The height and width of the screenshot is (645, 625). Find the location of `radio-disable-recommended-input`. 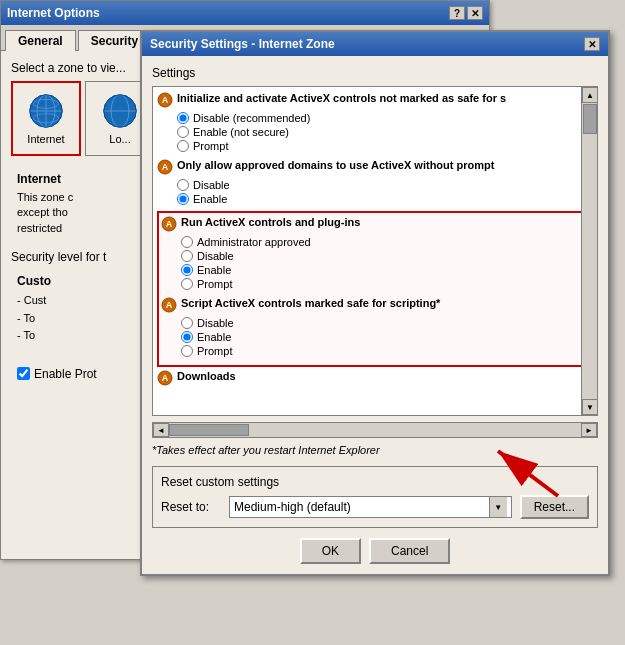

radio-disable-recommended-input is located at coordinates (183, 118).